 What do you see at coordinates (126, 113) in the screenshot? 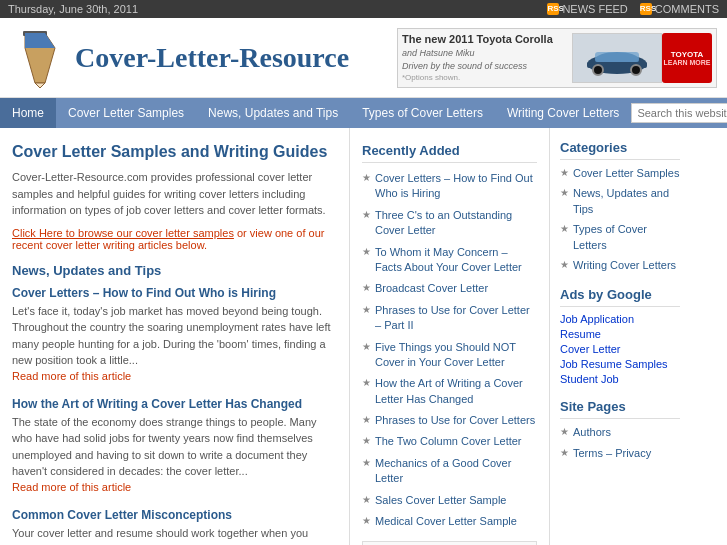
I see `nav-cover-letter-samples: Cover Letter Samples` at bounding box center [126, 113].